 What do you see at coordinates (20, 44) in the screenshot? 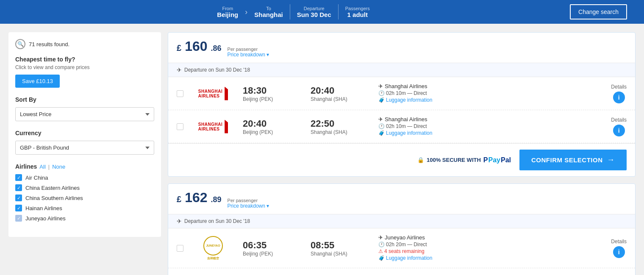
I see `search-icon: 🔍` at bounding box center [20, 44].